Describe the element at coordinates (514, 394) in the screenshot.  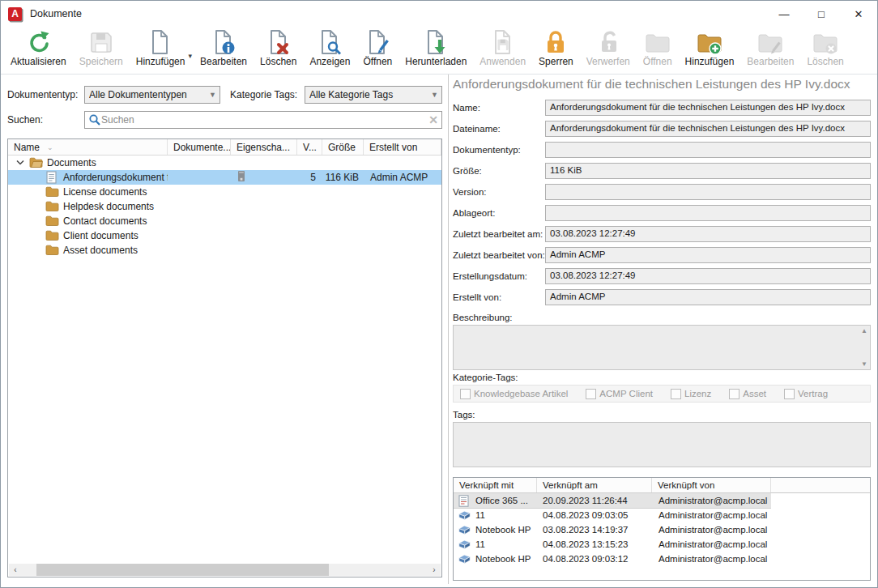
I see `category-tag-knowledgebase-artikel: Knowledgebase Artikel` at that location.